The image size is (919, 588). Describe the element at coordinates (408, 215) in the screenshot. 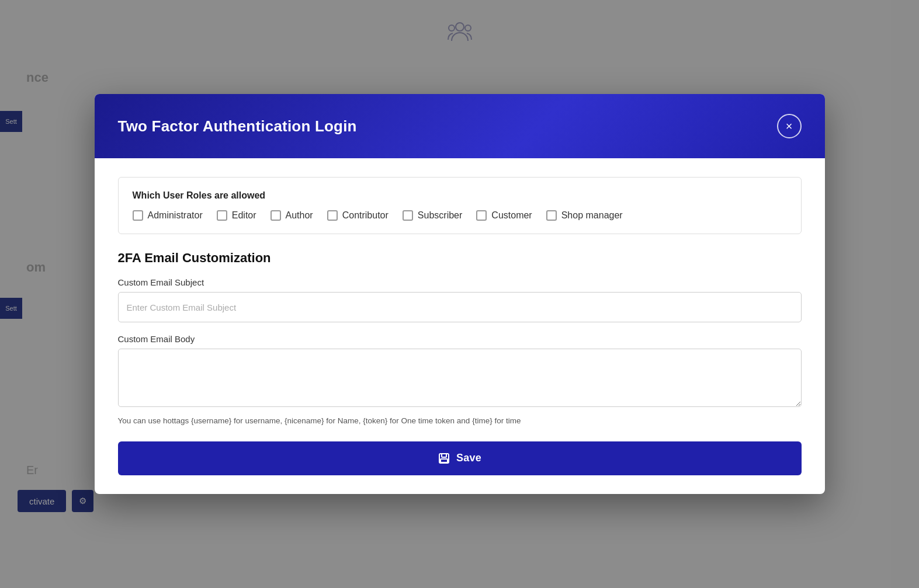

I see `role-checkbox-subscriber` at that location.